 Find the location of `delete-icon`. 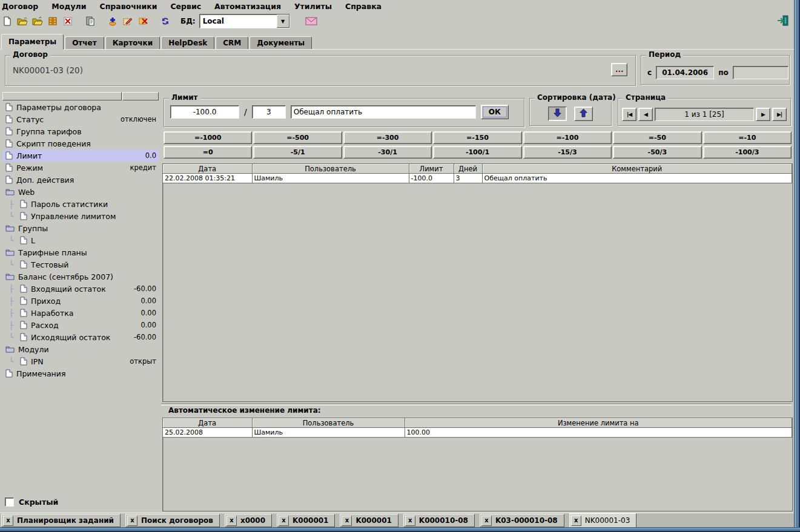

delete-icon is located at coordinates (68, 21).